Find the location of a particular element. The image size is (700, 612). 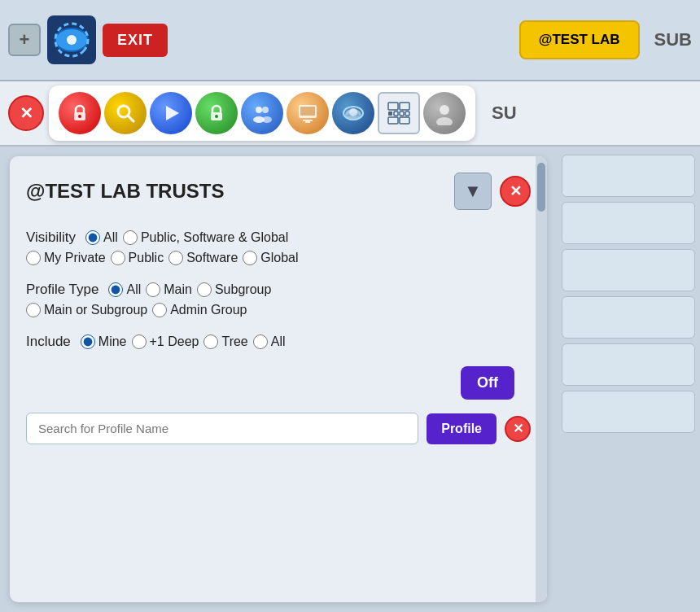

profile-type-main-option: Main is located at coordinates (169, 290).